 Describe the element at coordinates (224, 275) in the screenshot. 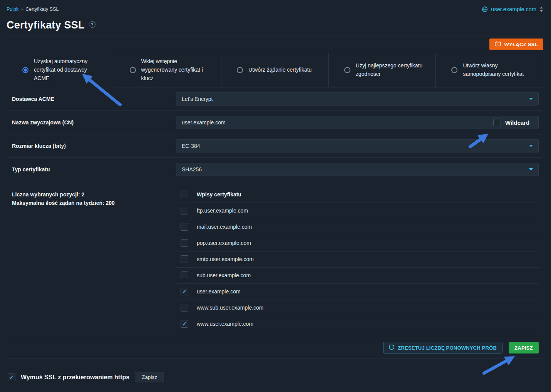

I see `entry-domain: sub.user.example.com` at that location.